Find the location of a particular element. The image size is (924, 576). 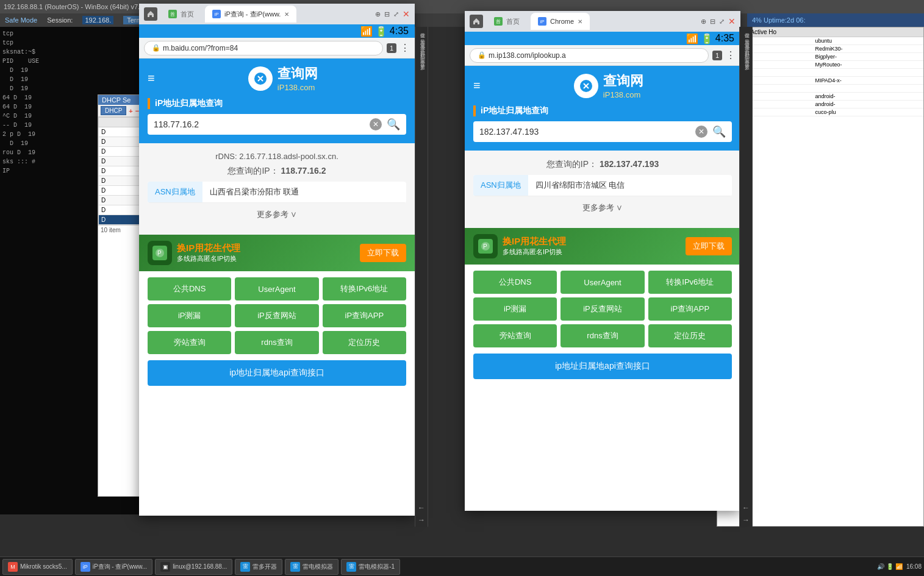

right-ad-download-btn: 立即下载 is located at coordinates (709, 246).